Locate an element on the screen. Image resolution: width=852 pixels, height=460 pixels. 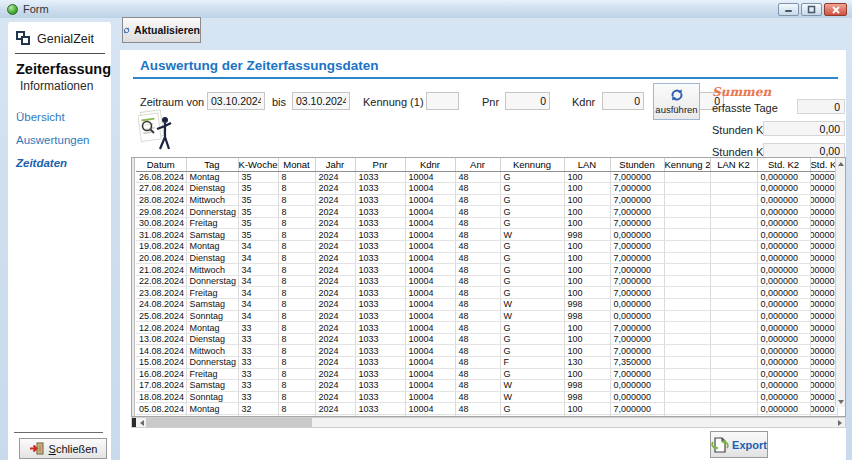
column-header: Tag is located at coordinates (212, 164).